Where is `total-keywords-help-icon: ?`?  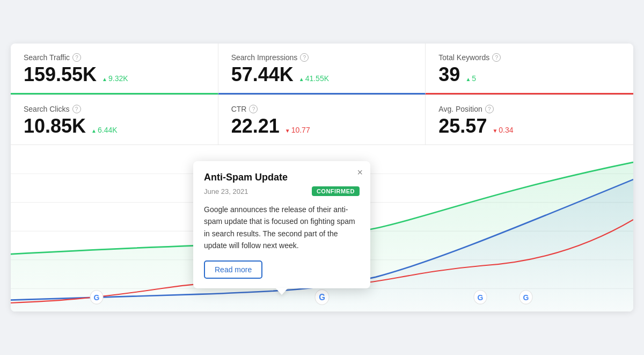
total-keywords-help-icon: ? is located at coordinates (496, 57).